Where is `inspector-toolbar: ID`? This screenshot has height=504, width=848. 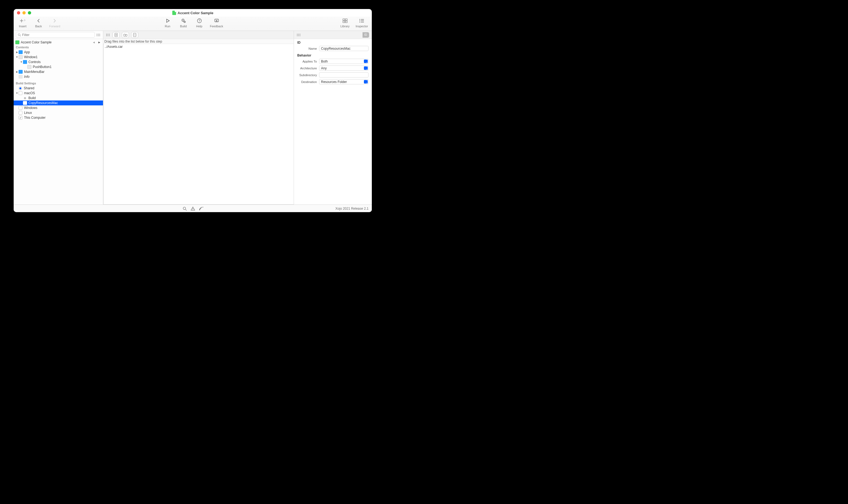
inspector-toolbar: ID is located at coordinates (333, 35).